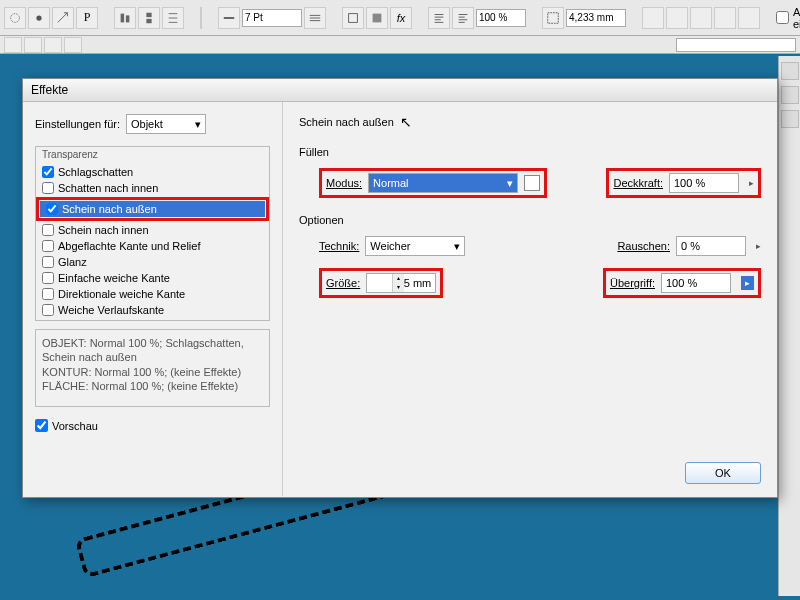  I want to click on deckkraft-highlight: Deckkraft: 100 % ▸, so click(684, 183).